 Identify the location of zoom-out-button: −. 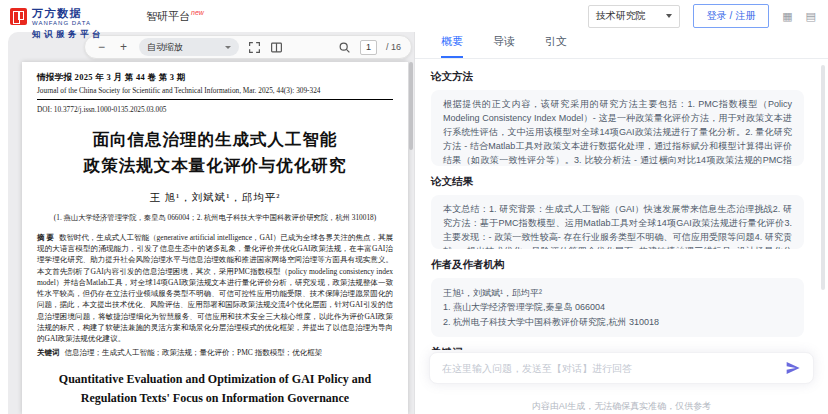
(102, 47).